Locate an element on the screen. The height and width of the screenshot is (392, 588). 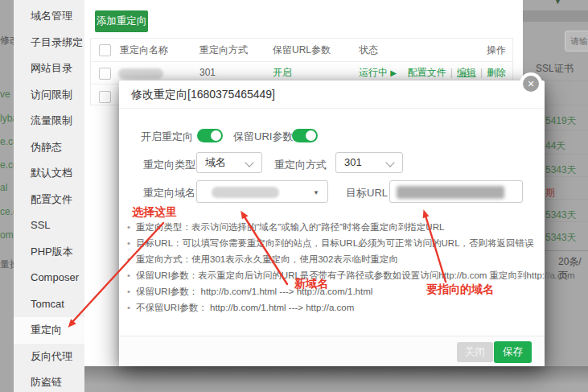
sidebar-item-7: 配置文件 is located at coordinates (49, 200).